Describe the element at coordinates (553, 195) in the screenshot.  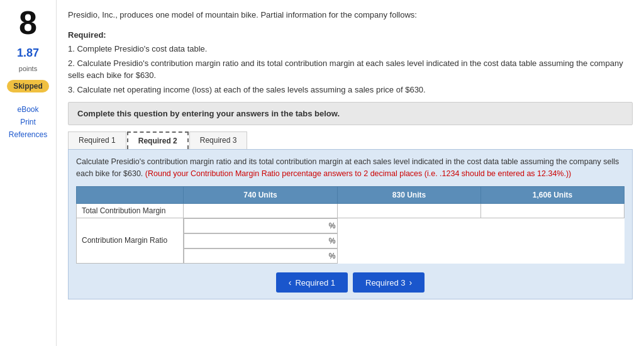
I see `col-header-1606: 1,606 Units` at that location.